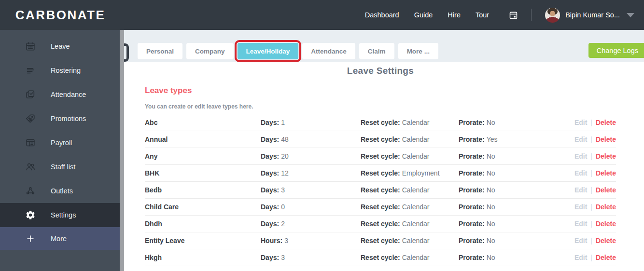 The image size is (644, 271). What do you see at coordinates (552, 15) in the screenshot?
I see `avatar` at bounding box center [552, 15].